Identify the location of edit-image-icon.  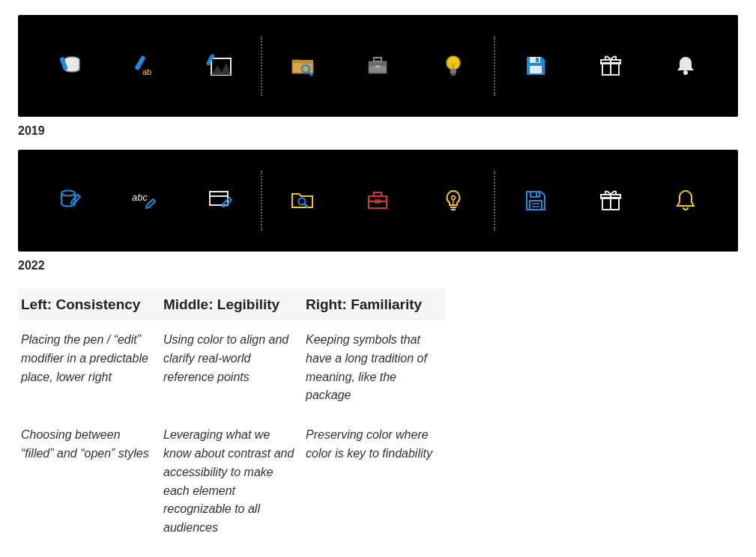
(220, 66).